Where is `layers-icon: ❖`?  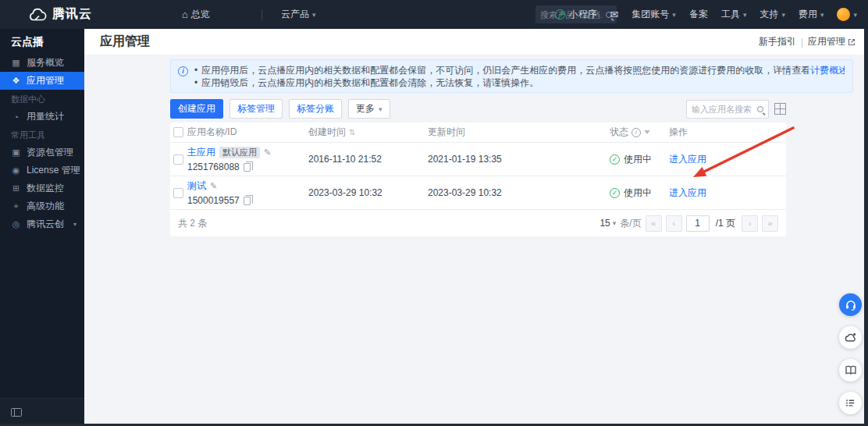
layers-icon: ❖ is located at coordinates (16, 81).